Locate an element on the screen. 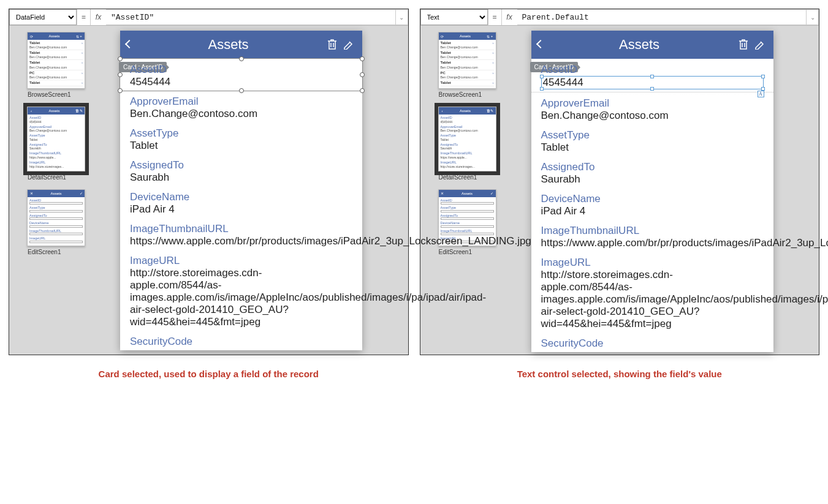 The height and width of the screenshot is (504, 828). formula-bar: DataField = fx ⌄ is located at coordinates (208, 17).